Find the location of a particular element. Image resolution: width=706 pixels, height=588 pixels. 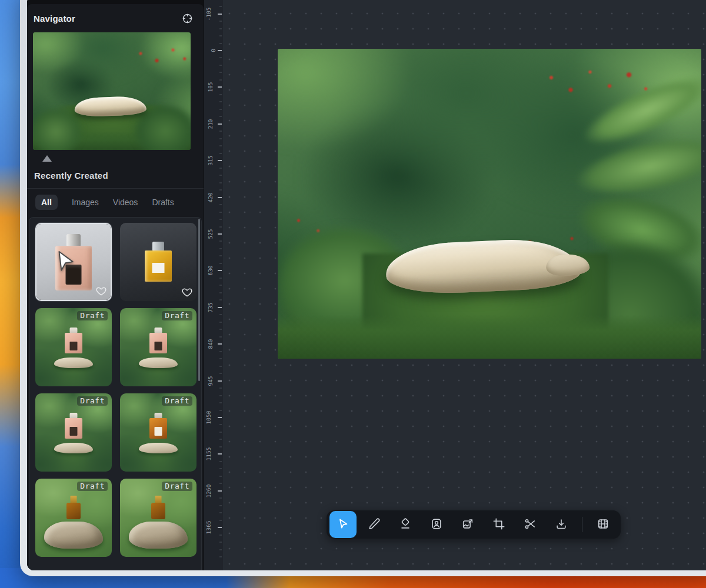

tab-videos: Videos is located at coordinates (126, 202).